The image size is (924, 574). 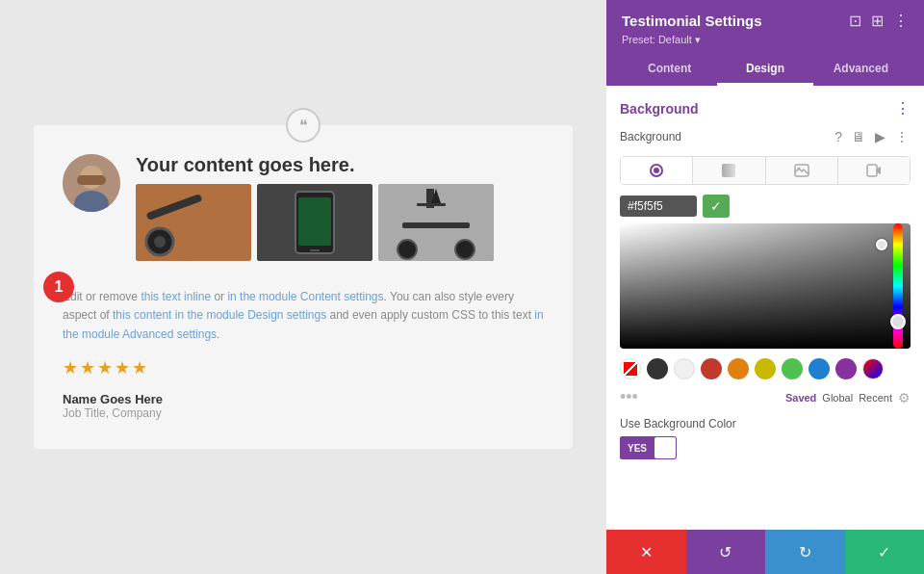 What do you see at coordinates (878, 21) in the screenshot?
I see `panel-grid-icon: ⊞` at bounding box center [878, 21].